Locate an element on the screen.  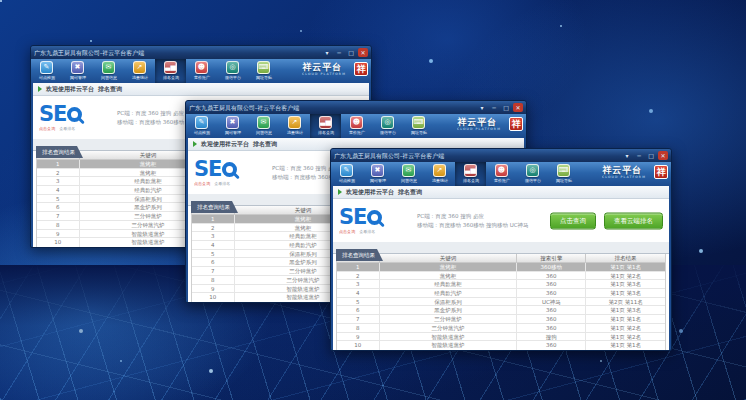
window-title: 广东九鼎王厨具有限公司-祥云平台客户端 is located at coordinates (478, 156).